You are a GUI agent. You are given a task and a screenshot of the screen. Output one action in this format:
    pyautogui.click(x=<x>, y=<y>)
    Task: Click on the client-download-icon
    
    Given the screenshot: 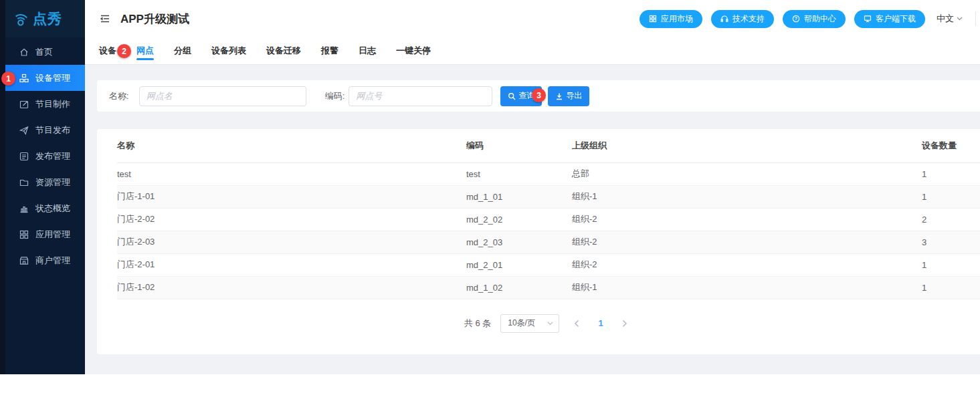 What is the action you would take?
    pyautogui.click(x=868, y=19)
    